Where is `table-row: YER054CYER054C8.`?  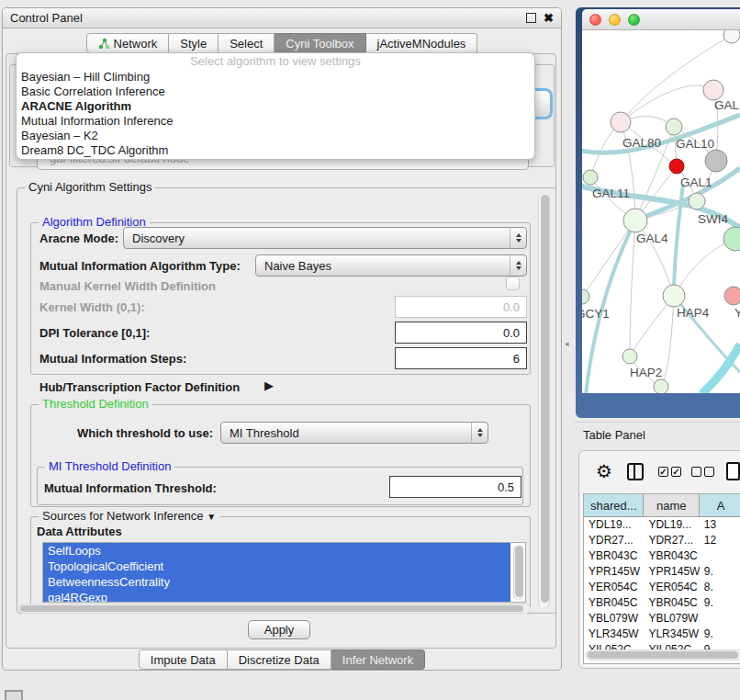 table-row: YER054CYER054C8. is located at coordinates (662, 588).